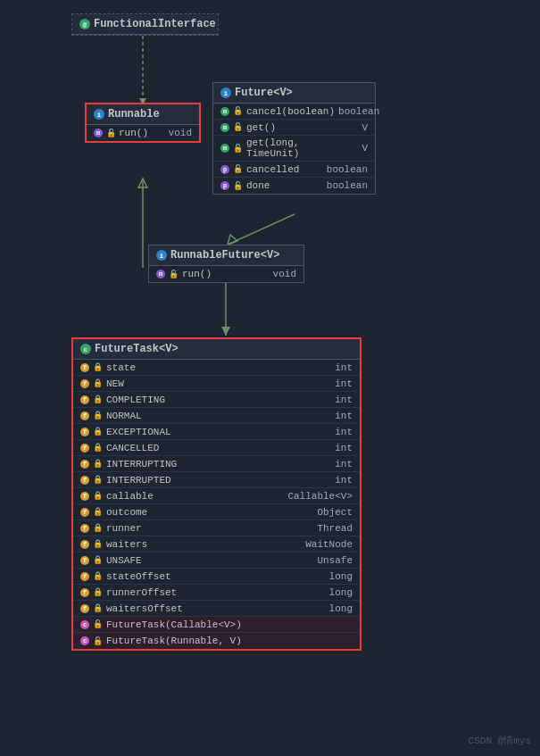  Describe the element at coordinates (261, 128) in the screenshot. I see `method-name: get()` at that location.